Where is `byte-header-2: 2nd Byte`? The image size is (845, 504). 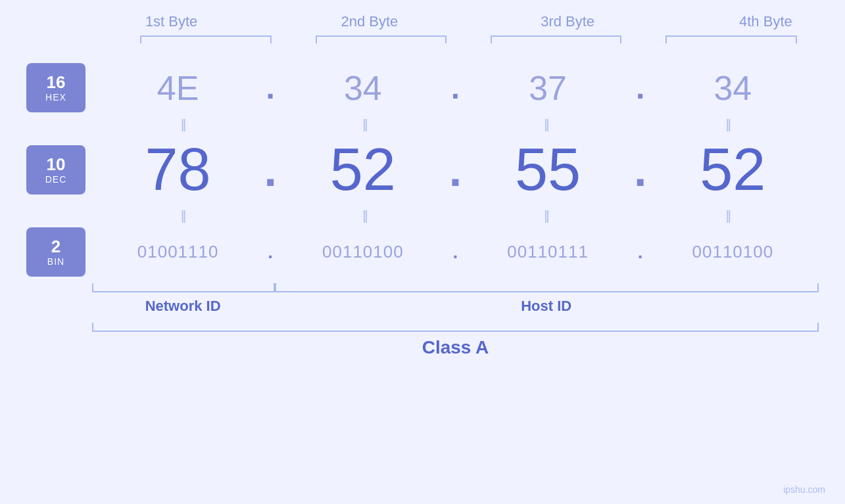 byte-header-2: 2nd Byte is located at coordinates (370, 22).